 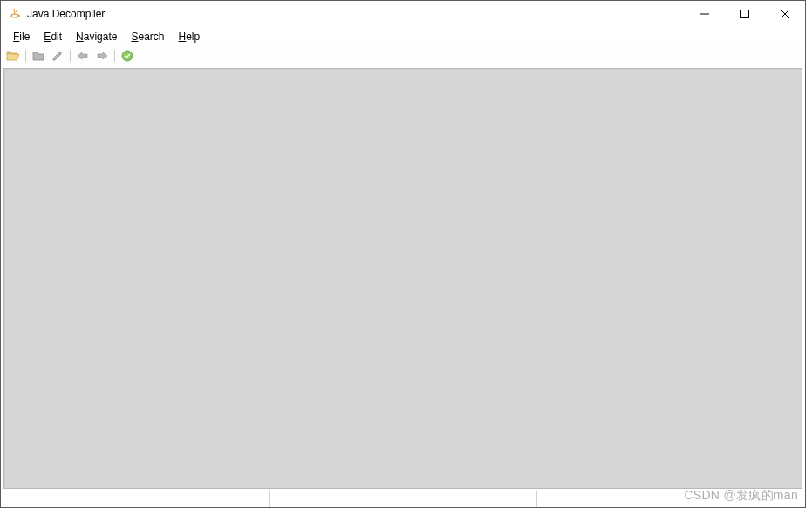 I want to click on maximize-button, so click(x=745, y=14).